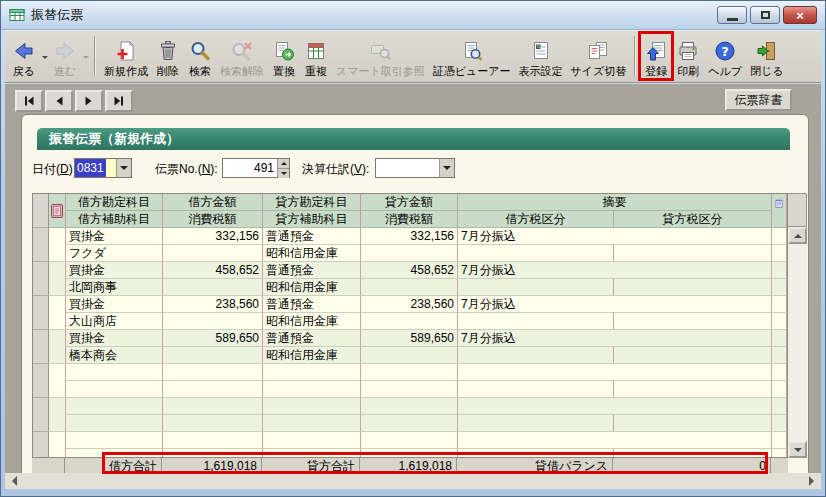 The image size is (826, 497). I want to click on minimize-button, so click(732, 15).